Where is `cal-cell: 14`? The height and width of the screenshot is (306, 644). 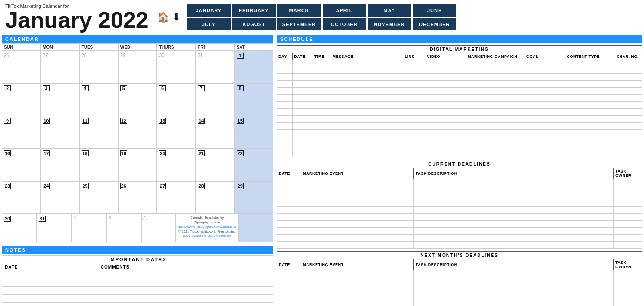 cal-cell: 14 is located at coordinates (215, 132).